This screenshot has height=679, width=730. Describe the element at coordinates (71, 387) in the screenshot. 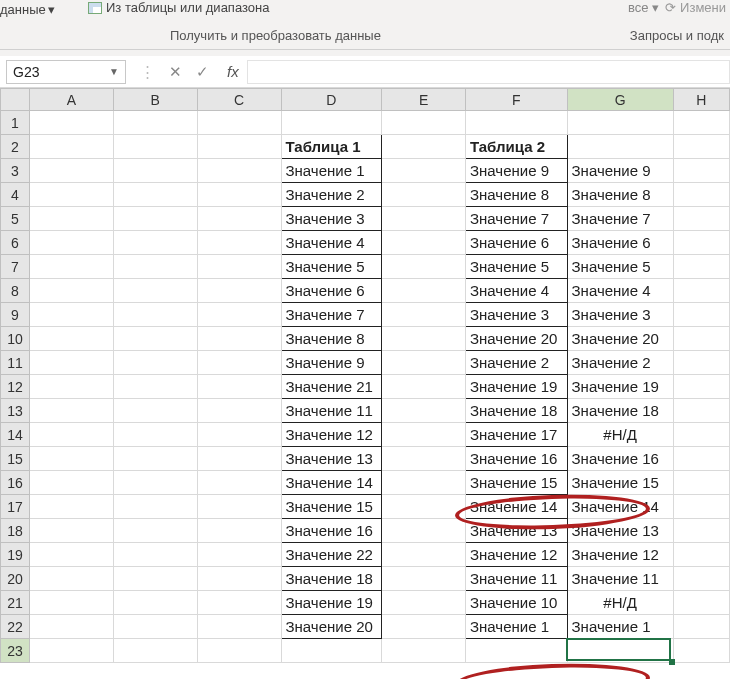

I see `cell-A12` at that location.